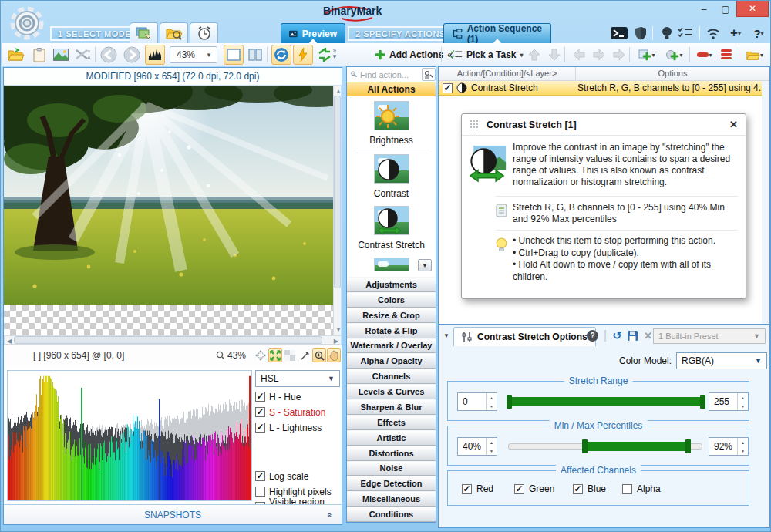 The height and width of the screenshot is (532, 771). What do you see at coordinates (132, 55) in the screenshot?
I see `forward-button` at bounding box center [132, 55].